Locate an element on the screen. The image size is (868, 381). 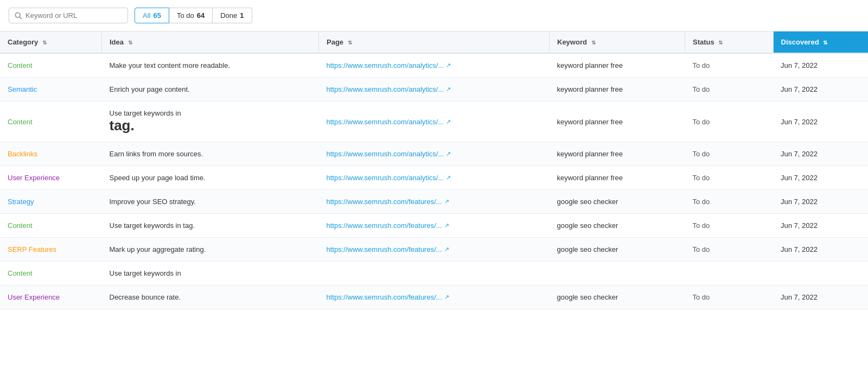
col-header-discovered: Discovered ⇅ is located at coordinates (820, 42).